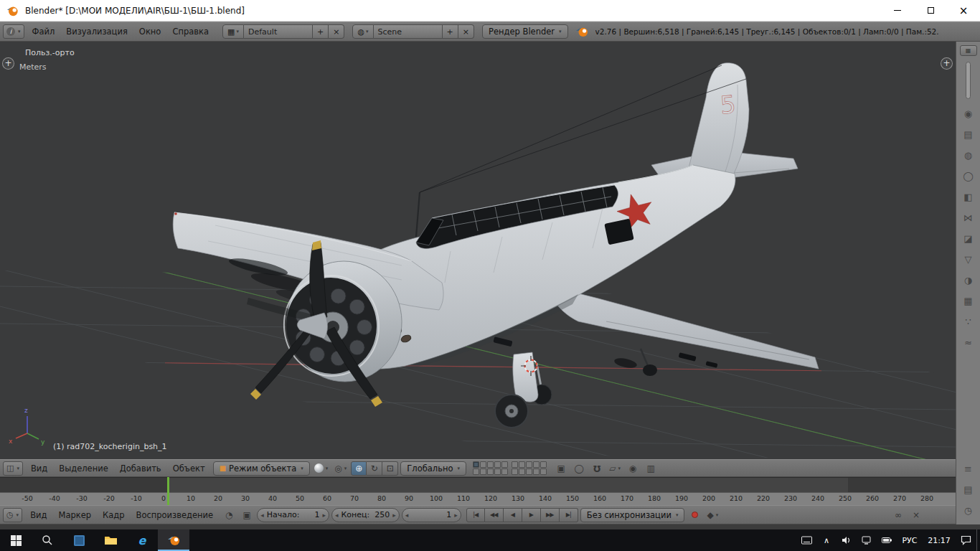 This screenshot has width=980, height=551. Describe the element at coordinates (13, 468) in the screenshot. I see `editor-type-button-view3d: ◫▾` at that location.